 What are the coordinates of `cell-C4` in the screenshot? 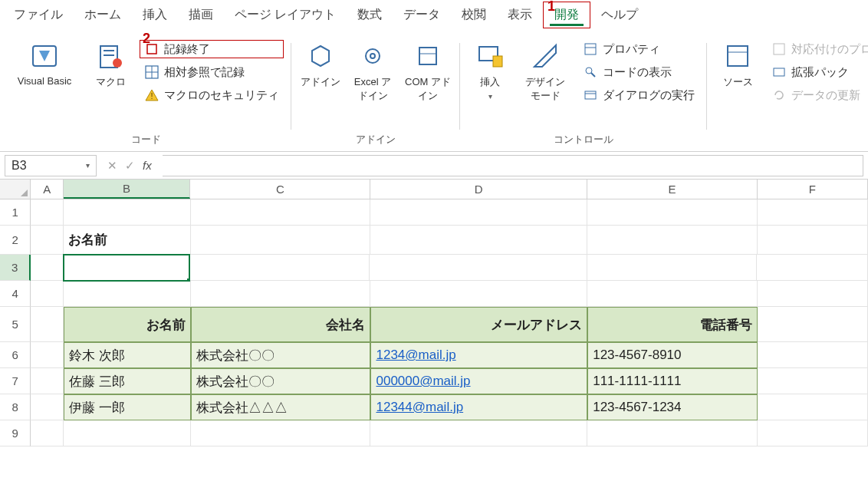 It's located at (281, 294).